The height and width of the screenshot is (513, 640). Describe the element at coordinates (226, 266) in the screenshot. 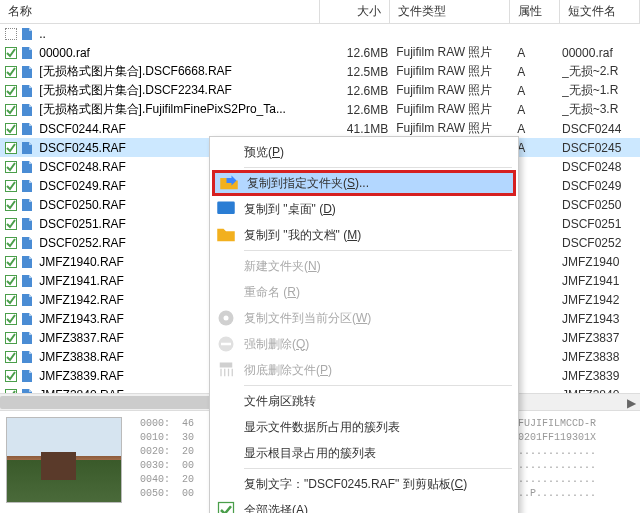

I see `new-folder-icon` at that location.